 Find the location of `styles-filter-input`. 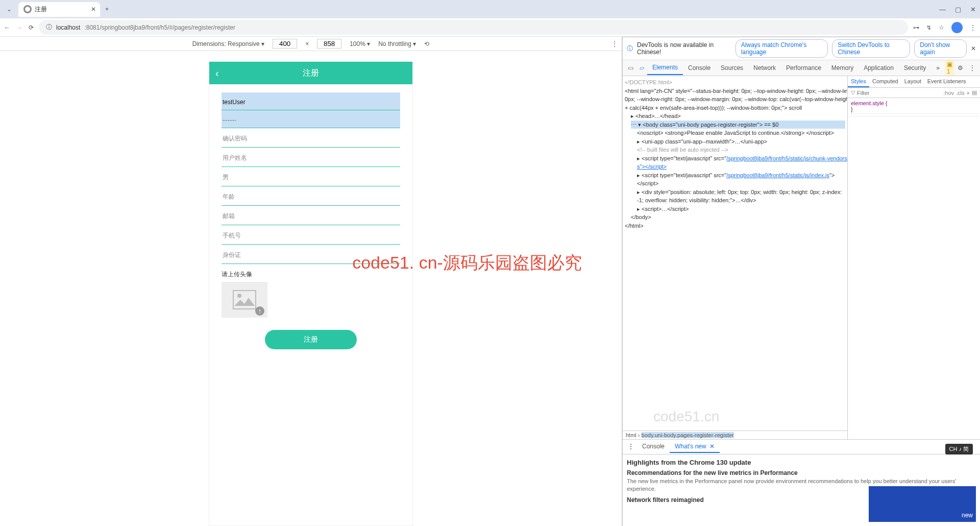

styles-filter-input is located at coordinates (899, 93).